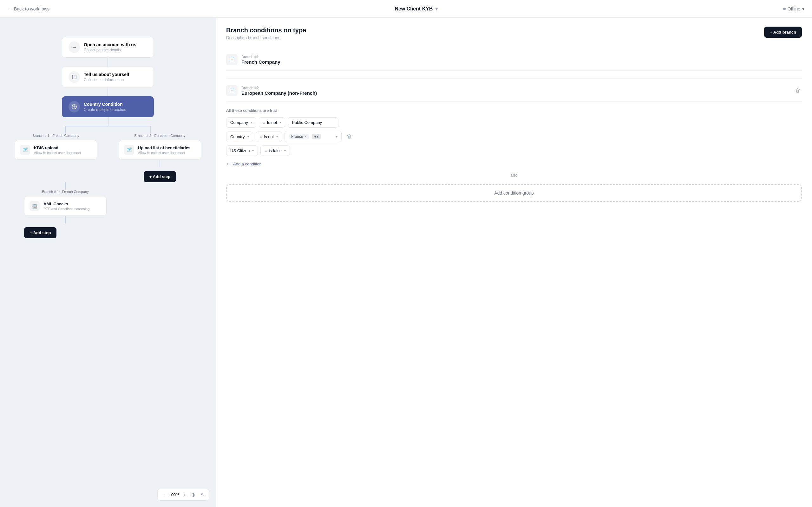 This screenshot has height=507, width=812. I want to click on back-button: ← Back to workflows, so click(29, 9).